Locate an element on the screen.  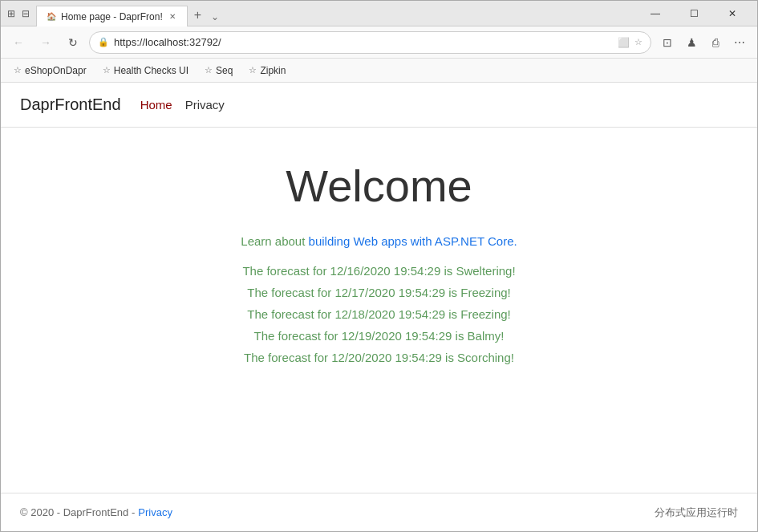
more-button: ⋯ is located at coordinates (740, 43).